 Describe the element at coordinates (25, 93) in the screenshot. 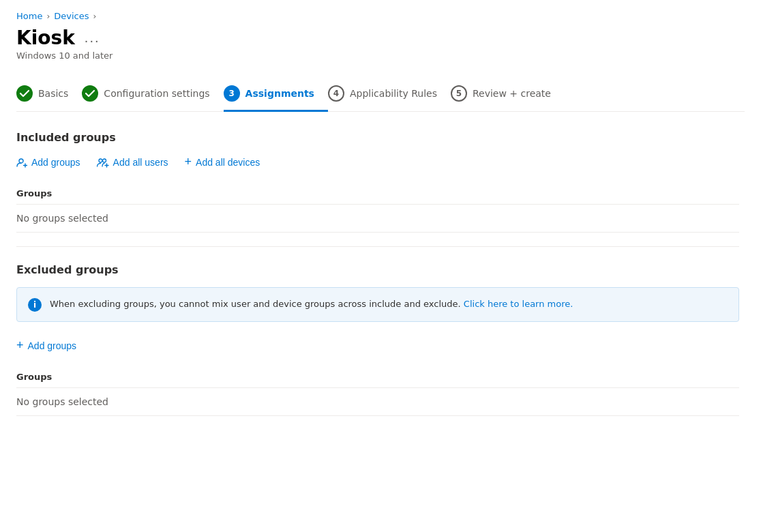

I see `step-basics-icon` at that location.